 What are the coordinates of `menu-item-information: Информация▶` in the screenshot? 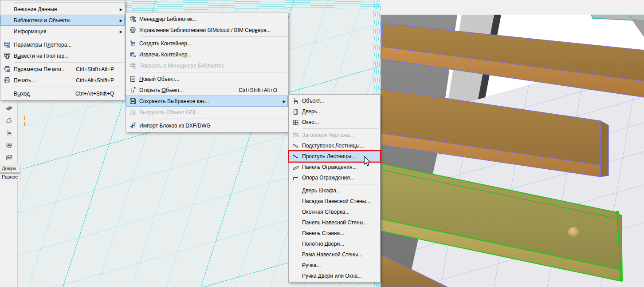 It's located at (63, 31).